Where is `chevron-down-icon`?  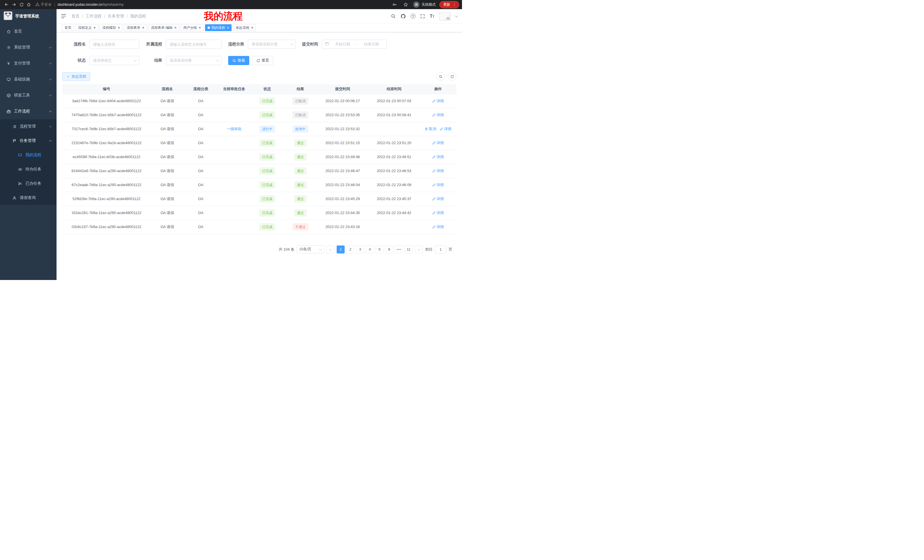
chevron-down-icon is located at coordinates (292, 44).